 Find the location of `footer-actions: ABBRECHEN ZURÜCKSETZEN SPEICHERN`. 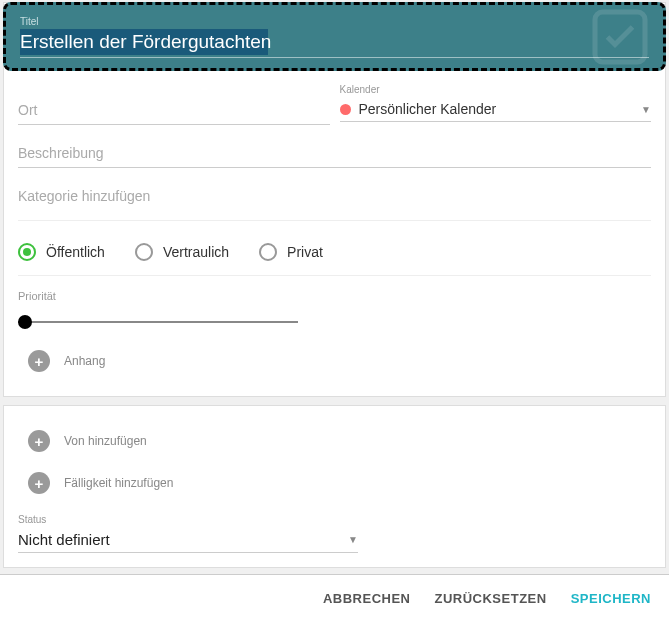

footer-actions: ABBRECHEN ZURÜCKSETZEN SPEICHERN is located at coordinates (334, 598).